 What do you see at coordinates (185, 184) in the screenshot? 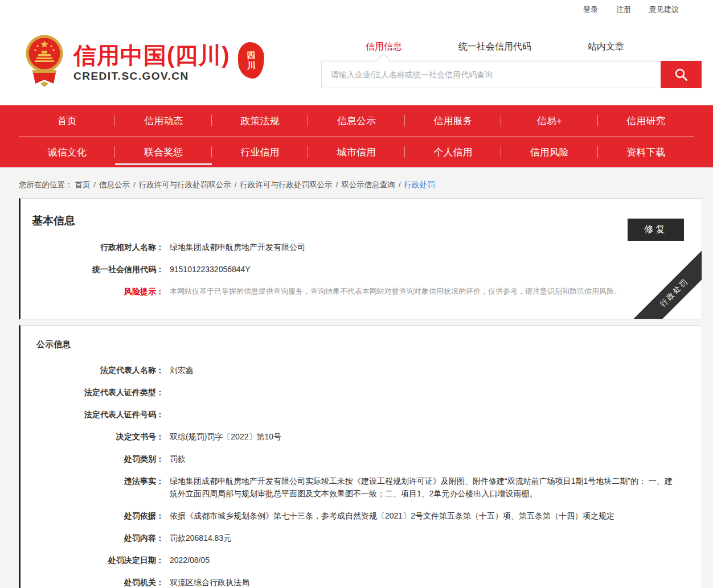
I see `breadcrumb-dual-disclosure-1: 行政许可与行政处罚双公示` at bounding box center [185, 184].